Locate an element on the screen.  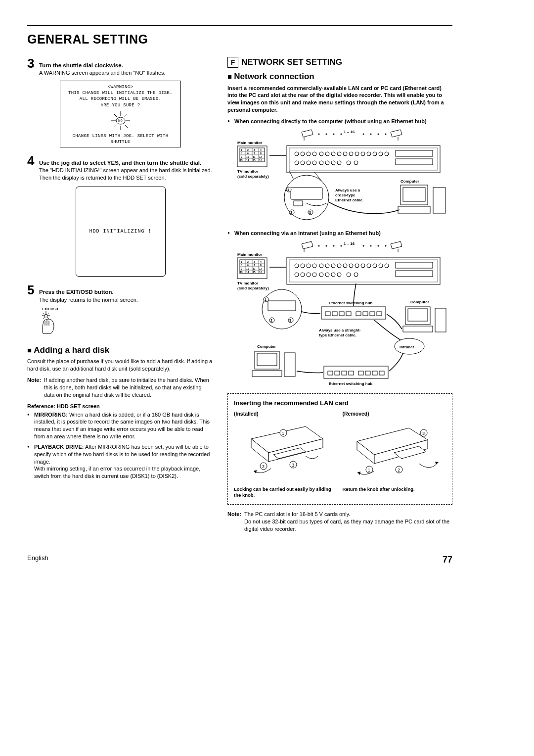
direct-connection-diagram: 1 – 16 Main monitor 1234 is located at coordinates (340, 176).